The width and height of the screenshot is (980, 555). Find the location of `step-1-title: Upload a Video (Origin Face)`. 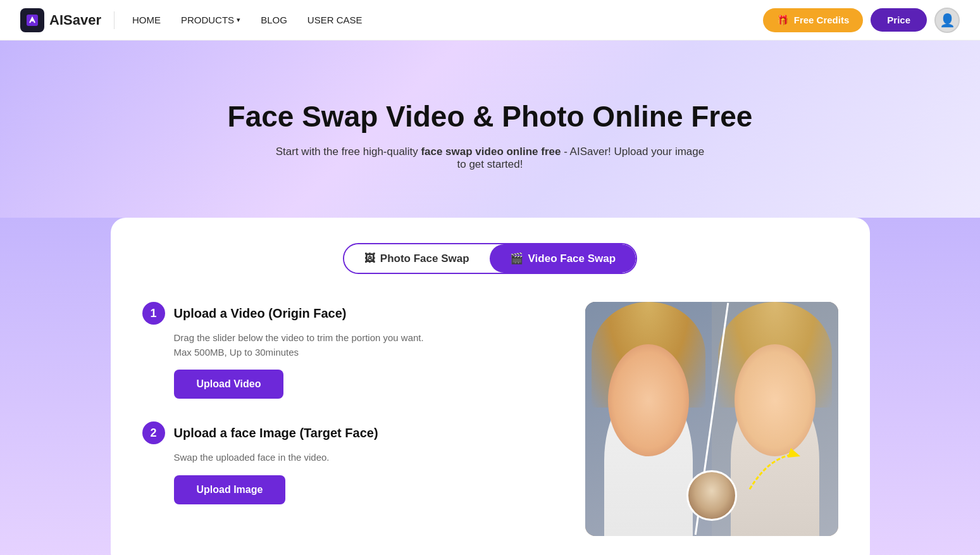

step-1-title: Upload a Video (Origin Face) is located at coordinates (261, 314).